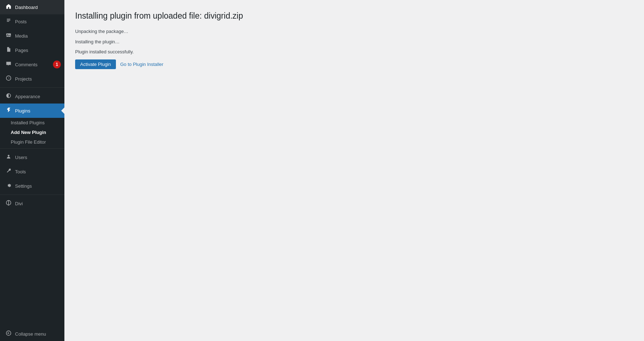 The width and height of the screenshot is (644, 341). Describe the element at coordinates (57, 64) in the screenshot. I see `comments-badge: 1` at that location.